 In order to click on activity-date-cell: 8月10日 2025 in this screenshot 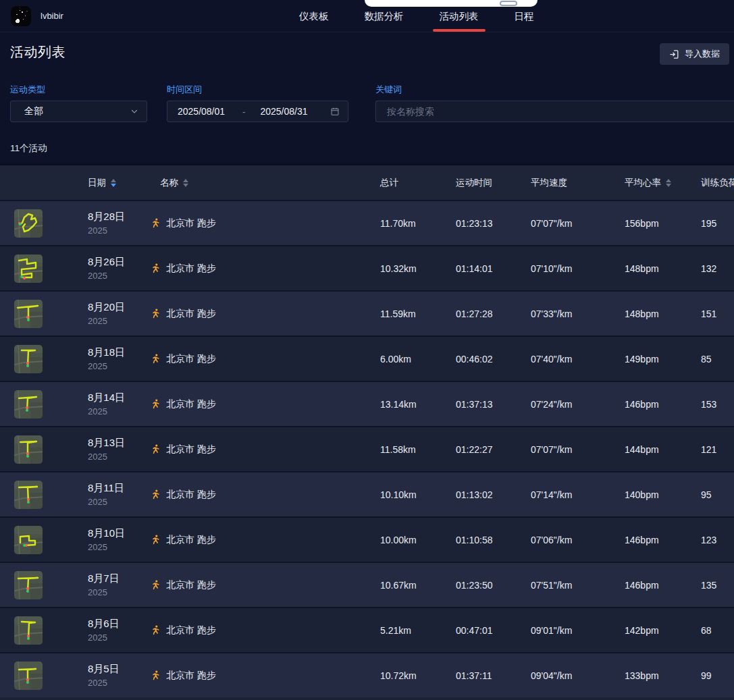, I will do `click(119, 540)`.